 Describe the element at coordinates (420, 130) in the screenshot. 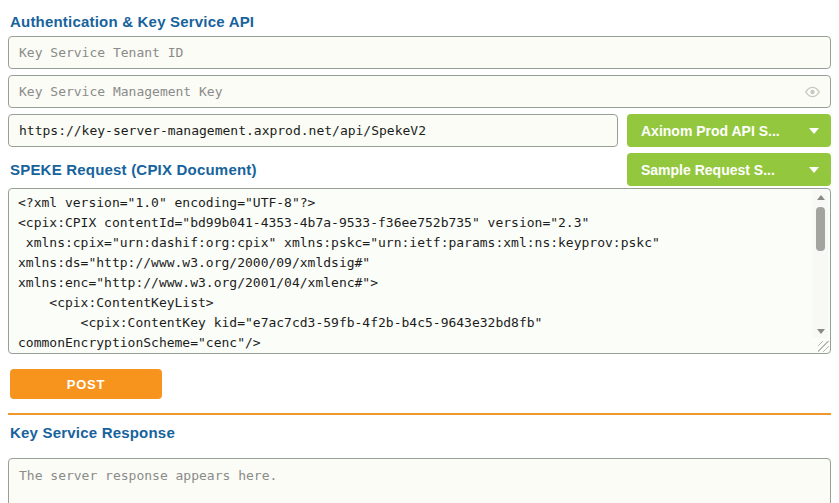

I see `endpoint-row: Axinom Prod API S...` at that location.